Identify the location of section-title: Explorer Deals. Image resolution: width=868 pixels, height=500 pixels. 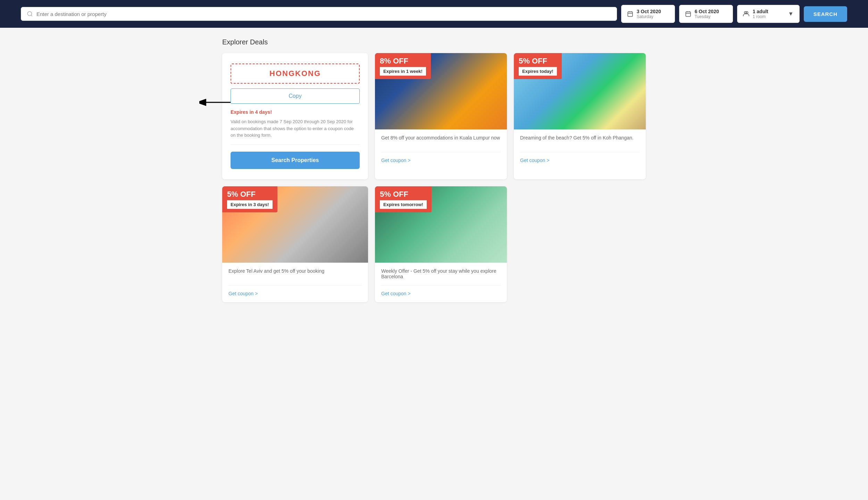
(434, 42).